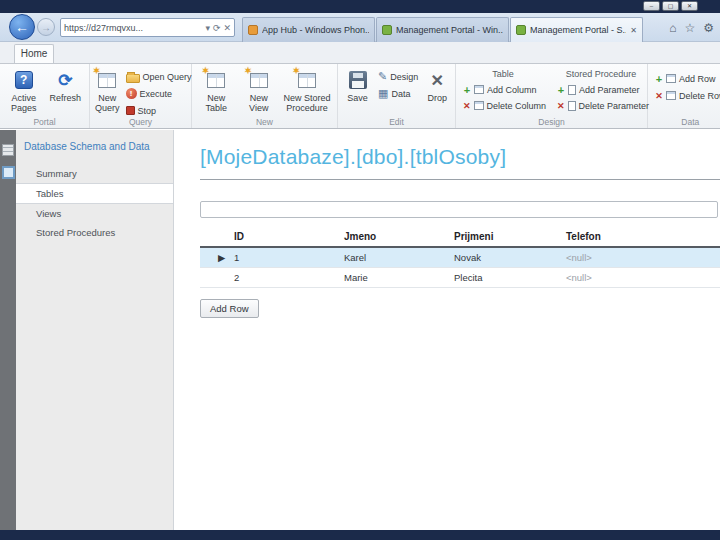 This screenshot has height=540, width=720. Describe the element at coordinates (94, 194) in the screenshot. I see `sidebar-item-tables: Tables` at that location.